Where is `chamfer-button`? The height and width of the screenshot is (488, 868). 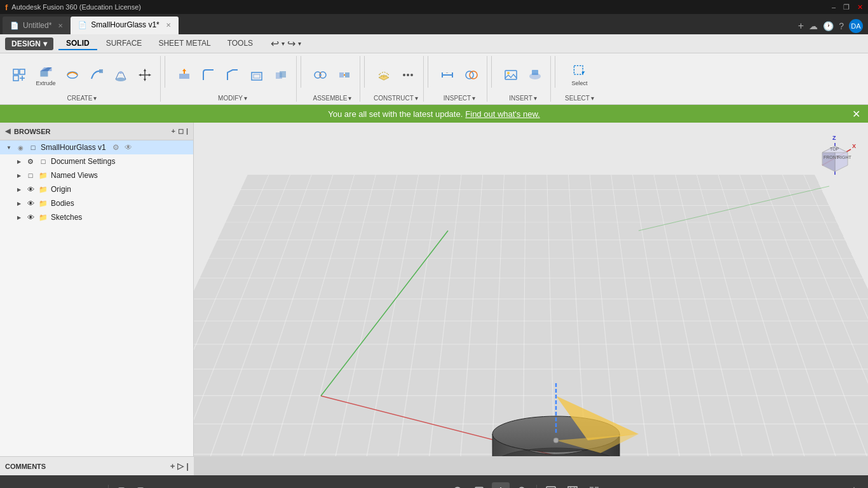
chamfer-button is located at coordinates (233, 75).